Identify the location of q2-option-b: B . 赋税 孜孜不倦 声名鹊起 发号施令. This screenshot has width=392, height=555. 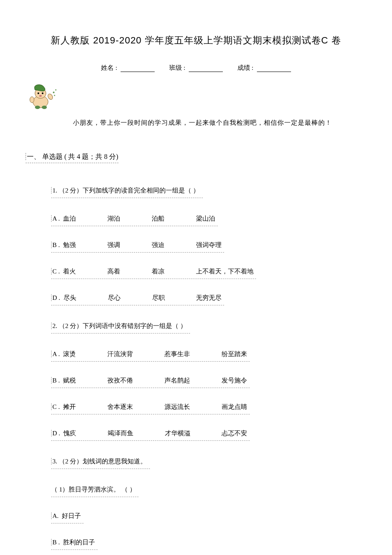
(150, 381).